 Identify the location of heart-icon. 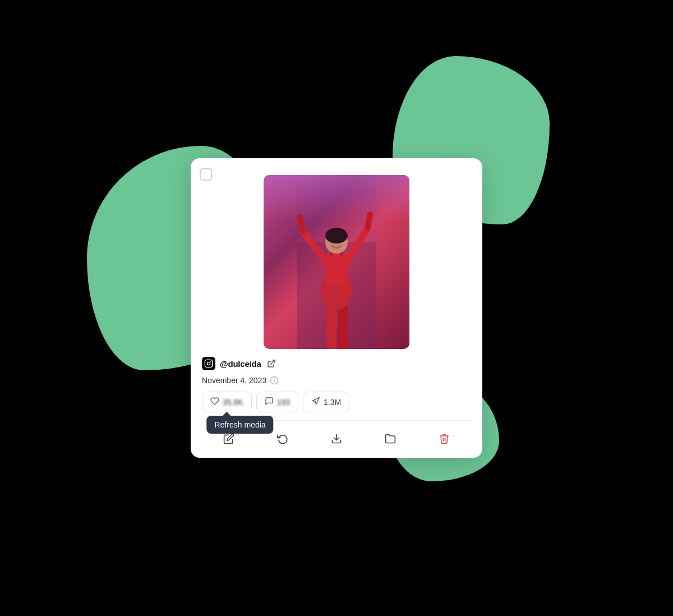
(215, 402).